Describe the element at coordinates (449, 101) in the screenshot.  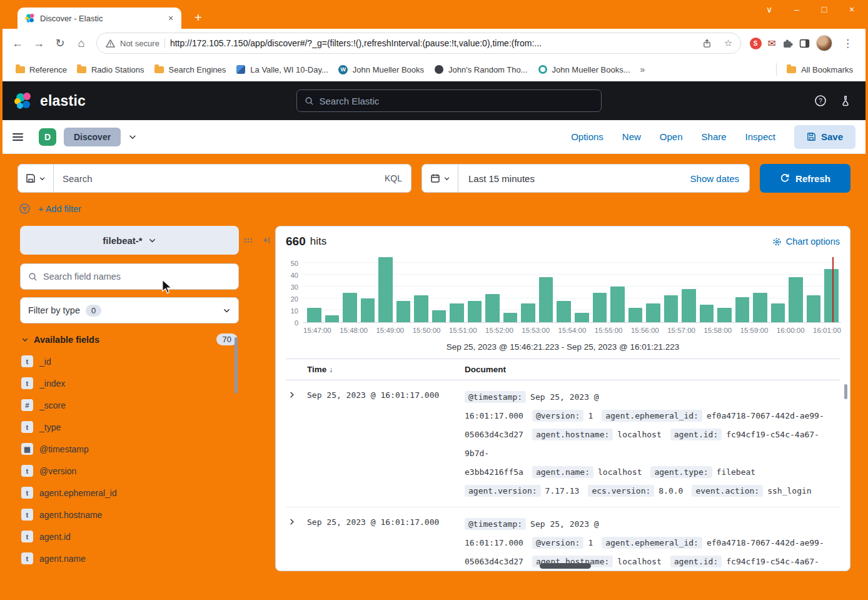
I see `global-search` at that location.